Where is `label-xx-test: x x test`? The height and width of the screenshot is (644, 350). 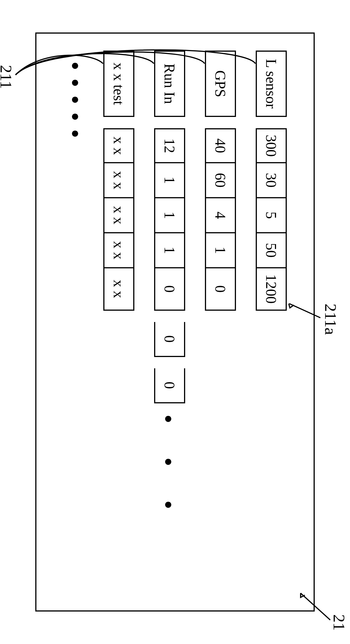 label-xx-test: x x test is located at coordinates (119, 84).